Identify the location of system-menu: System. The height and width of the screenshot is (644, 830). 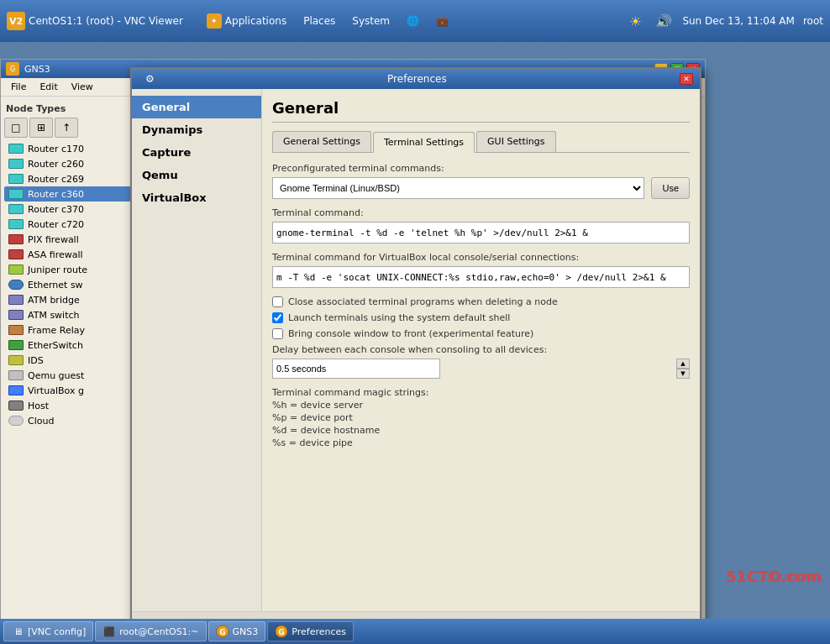
(371, 21).